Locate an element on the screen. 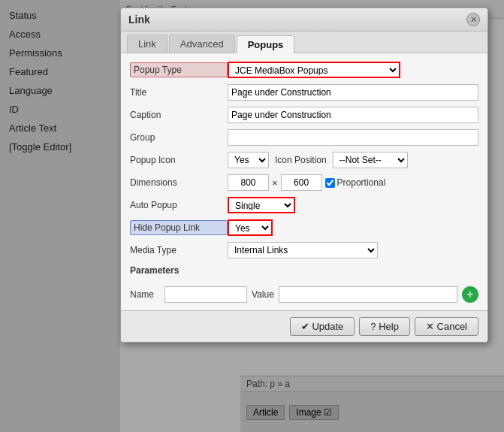  caption-control is located at coordinates (353, 115).